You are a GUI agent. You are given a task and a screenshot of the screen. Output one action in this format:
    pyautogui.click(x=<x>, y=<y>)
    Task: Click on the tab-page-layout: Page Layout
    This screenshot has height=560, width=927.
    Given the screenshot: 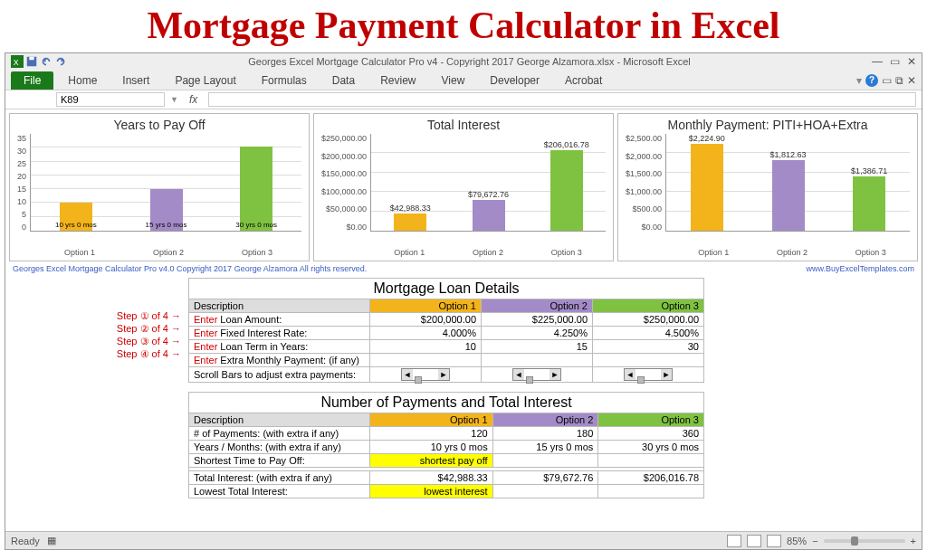 What is the action you would take?
    pyautogui.click(x=205, y=81)
    